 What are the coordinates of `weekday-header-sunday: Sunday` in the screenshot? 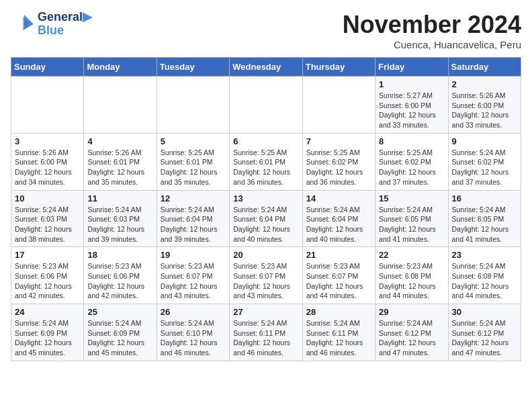 It's located at (48, 67).